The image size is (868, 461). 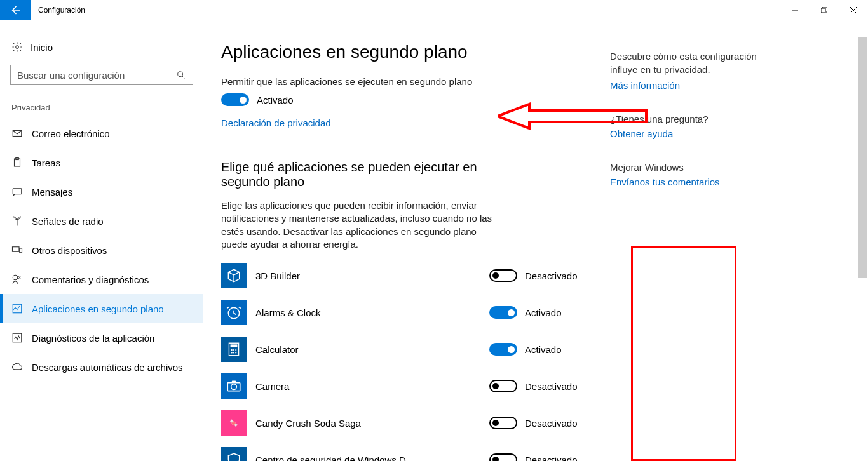 I want to click on antenna-icon, so click(x=17, y=221).